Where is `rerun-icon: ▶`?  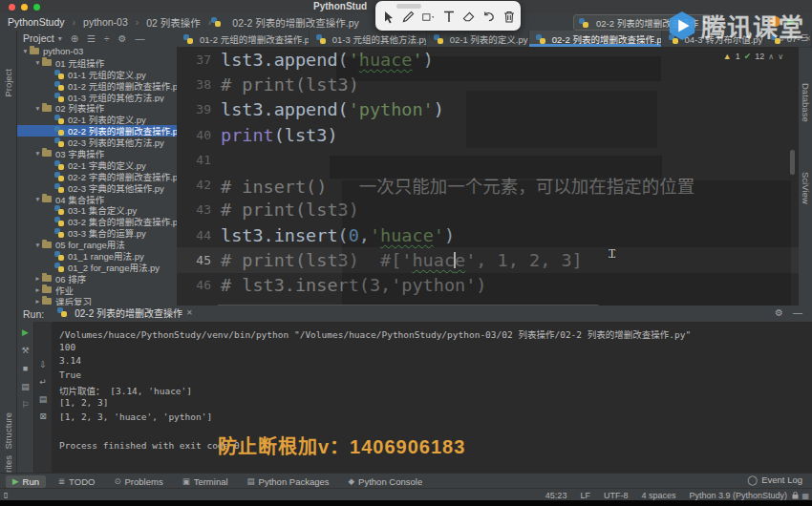 rerun-icon: ▶ is located at coordinates (25, 332).